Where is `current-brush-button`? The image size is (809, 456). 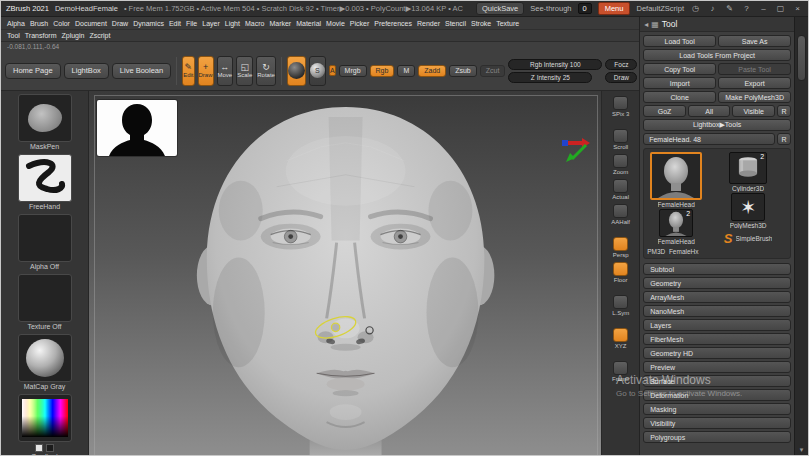
current-brush-button is located at coordinates (296, 71).